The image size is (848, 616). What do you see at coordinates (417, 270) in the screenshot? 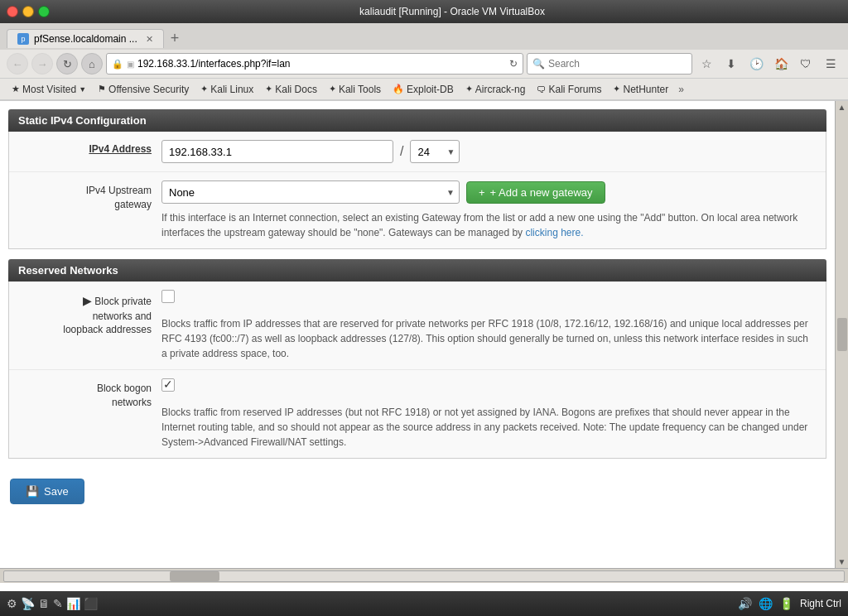
I see `reserved-networks-header: Reserved Networks` at bounding box center [417, 270].